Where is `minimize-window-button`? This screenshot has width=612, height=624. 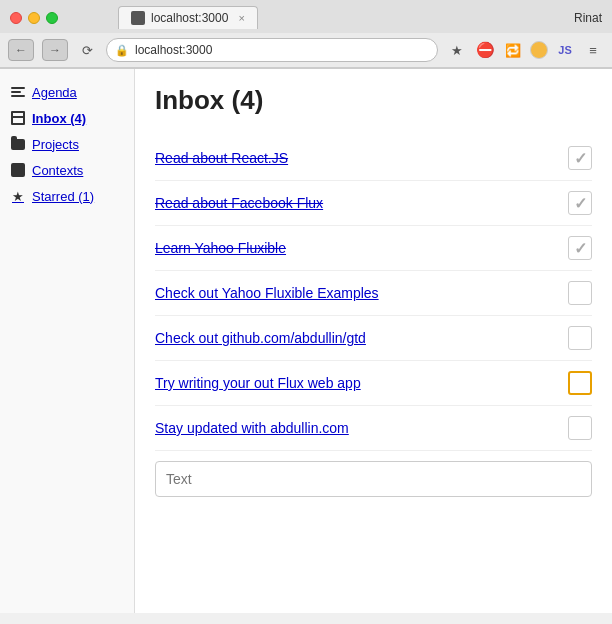 minimize-window-button is located at coordinates (34, 18).